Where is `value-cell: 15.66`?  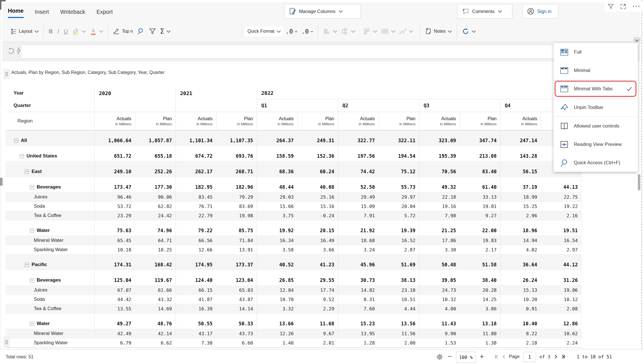 value-cell: 15.66 is located at coordinates (277, 207).